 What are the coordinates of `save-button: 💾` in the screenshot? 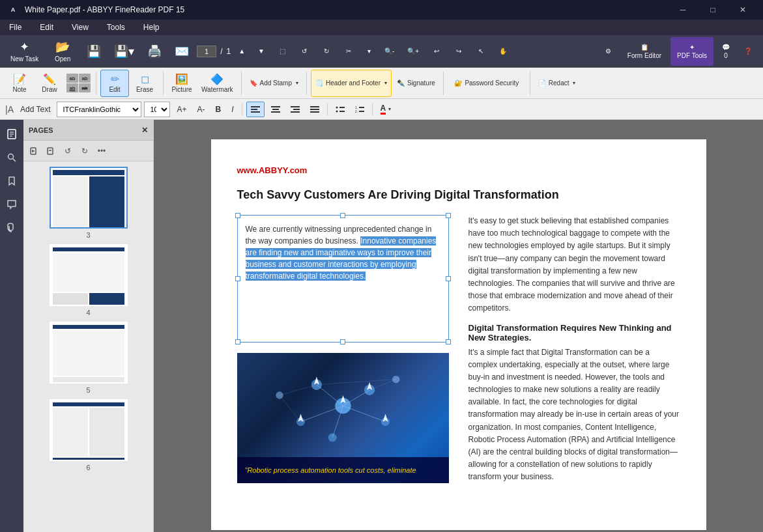 It's located at (94, 51).